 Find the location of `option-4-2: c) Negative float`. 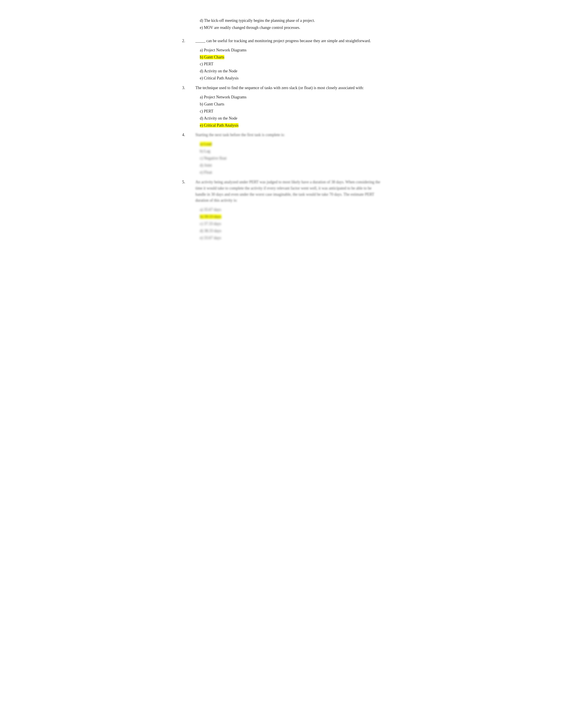

option-4-2: c) Negative float is located at coordinates (290, 158).